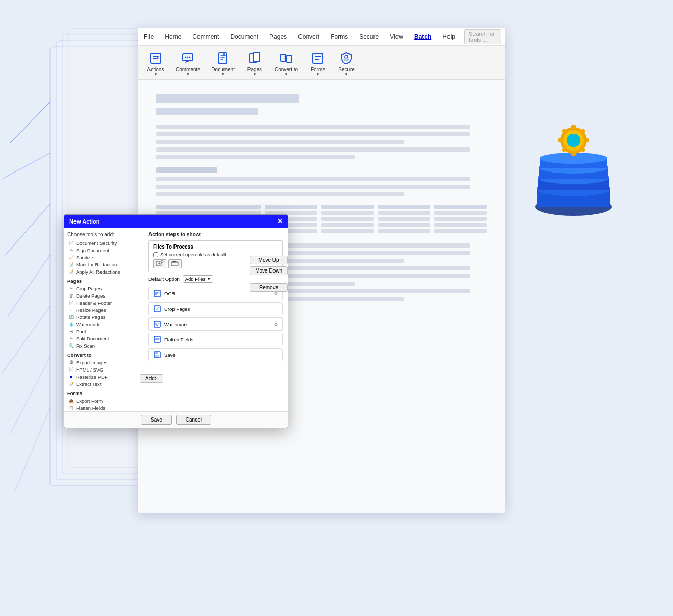 The height and width of the screenshot is (616, 673). I want to click on left-item-watermark: 💧 Watermark, so click(104, 324).